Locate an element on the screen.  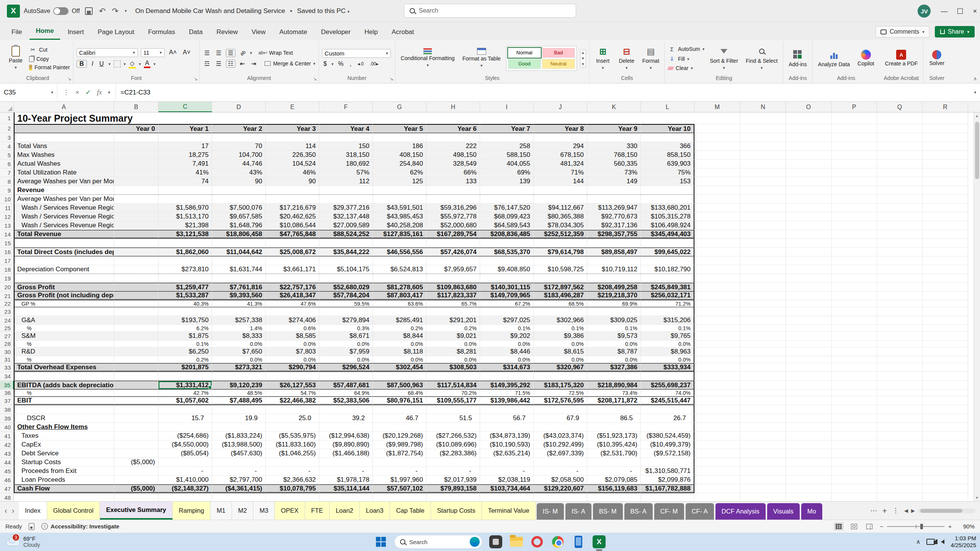
ribbon-tab-file: File is located at coordinates (17, 32).